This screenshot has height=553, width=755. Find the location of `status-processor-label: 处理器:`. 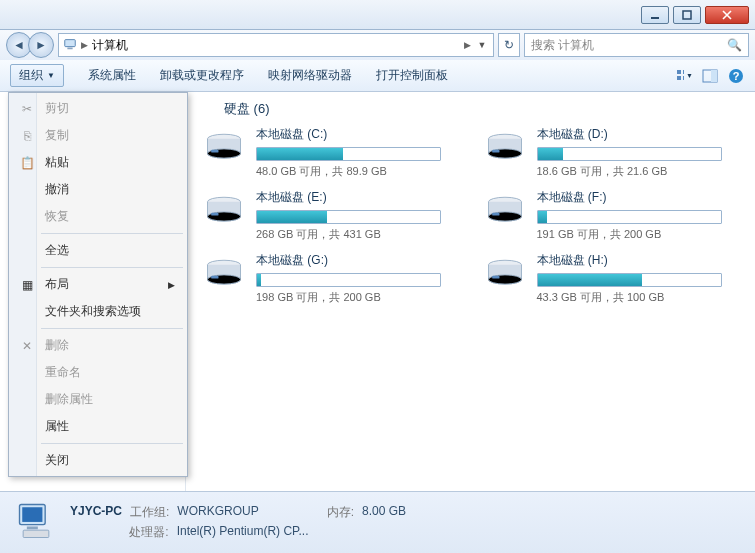

status-processor-label: 处理器: is located at coordinates (148, 532).